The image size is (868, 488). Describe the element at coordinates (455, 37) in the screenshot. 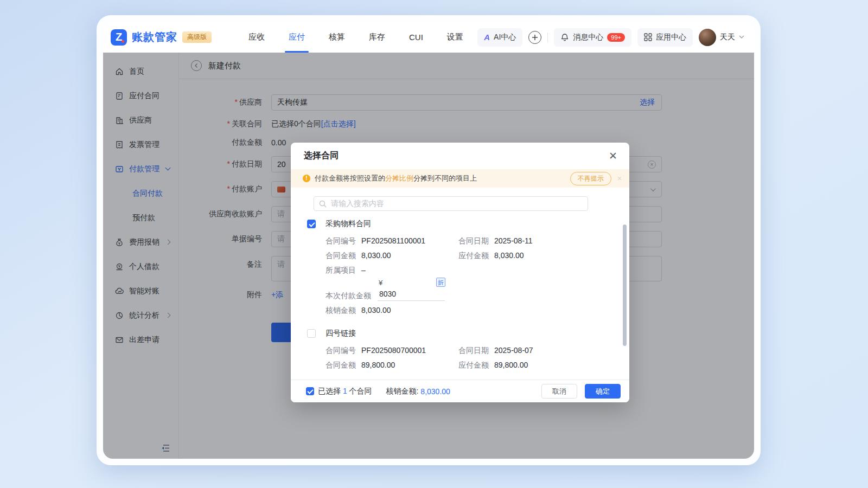

I see `nav-tab-settings: 设置` at that location.